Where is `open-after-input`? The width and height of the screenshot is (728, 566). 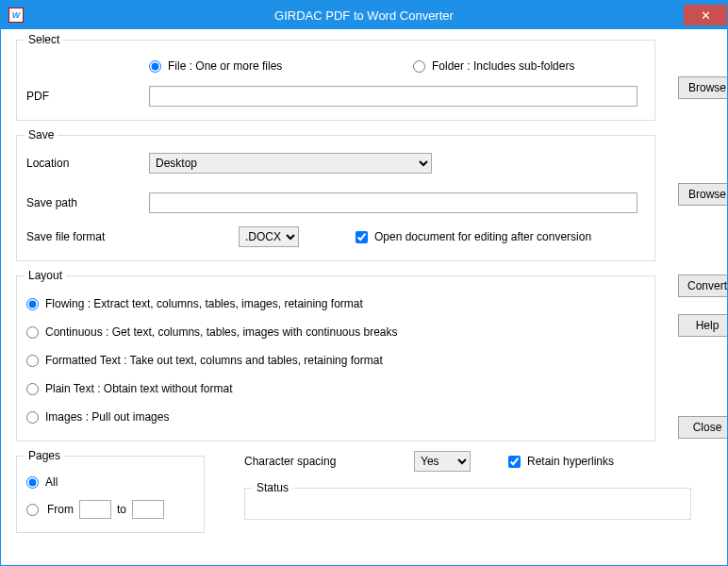
open-after-input is located at coordinates (362, 238).